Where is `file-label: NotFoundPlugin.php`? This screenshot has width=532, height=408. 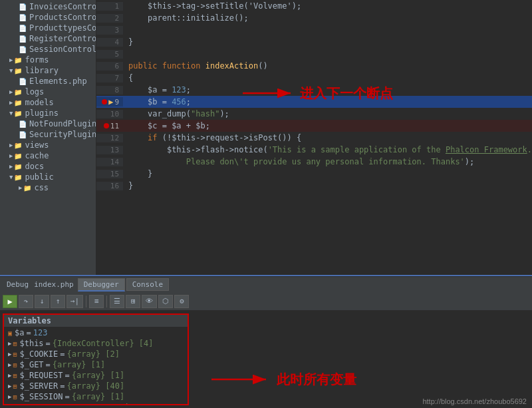 file-label: NotFoundPlugin.php is located at coordinates (63, 124).